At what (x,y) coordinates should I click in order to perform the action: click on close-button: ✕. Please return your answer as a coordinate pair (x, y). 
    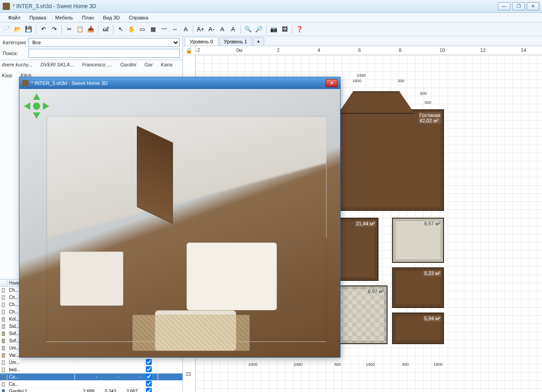
    Looking at the image, I should click on (533, 6).